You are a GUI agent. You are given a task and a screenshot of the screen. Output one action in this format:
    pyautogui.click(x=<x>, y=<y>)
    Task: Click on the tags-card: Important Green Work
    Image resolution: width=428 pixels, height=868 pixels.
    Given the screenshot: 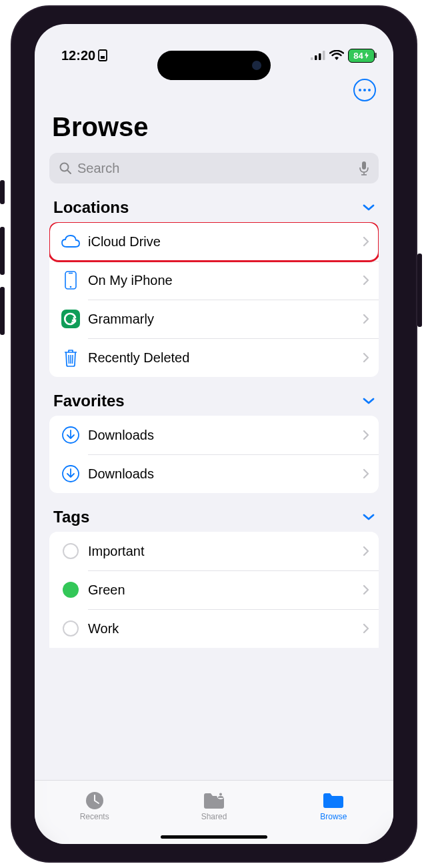 What is the action you would take?
    pyautogui.click(x=214, y=590)
    